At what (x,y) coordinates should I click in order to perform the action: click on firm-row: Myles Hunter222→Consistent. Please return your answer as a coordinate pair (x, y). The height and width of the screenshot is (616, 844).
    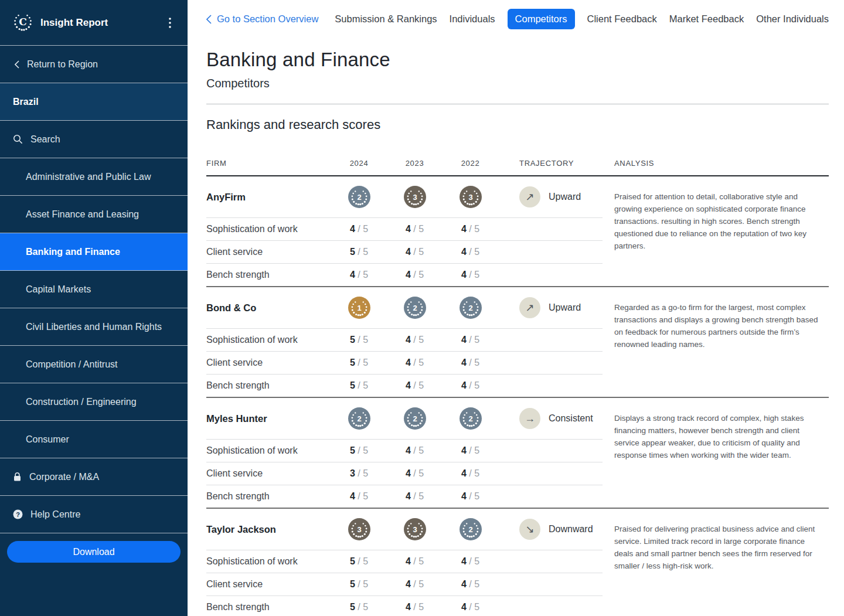
    Looking at the image, I should click on (404, 418).